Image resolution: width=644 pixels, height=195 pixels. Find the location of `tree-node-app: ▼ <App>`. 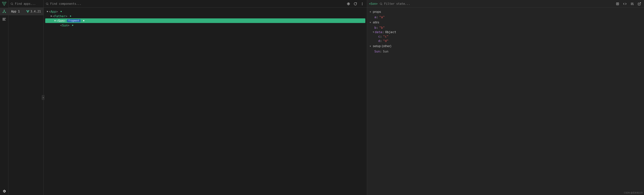

tree-node-app: ▼ <App> is located at coordinates (206, 12).